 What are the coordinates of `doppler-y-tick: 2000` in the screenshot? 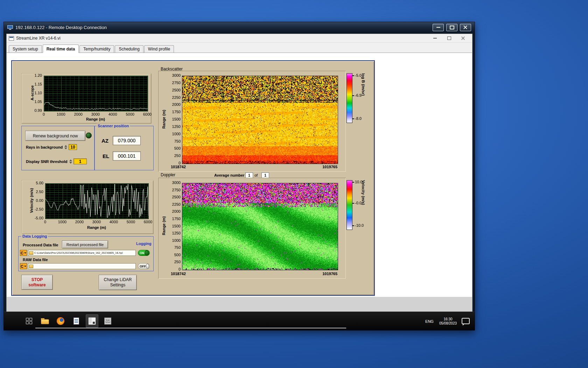 It's located at (173, 212).